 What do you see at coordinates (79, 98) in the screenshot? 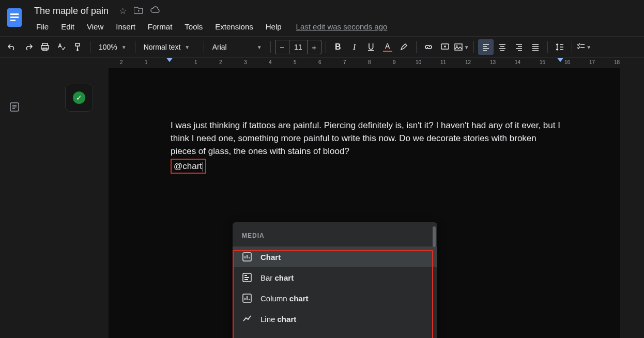
I see `grammar-check-chip: ✓` at bounding box center [79, 98].